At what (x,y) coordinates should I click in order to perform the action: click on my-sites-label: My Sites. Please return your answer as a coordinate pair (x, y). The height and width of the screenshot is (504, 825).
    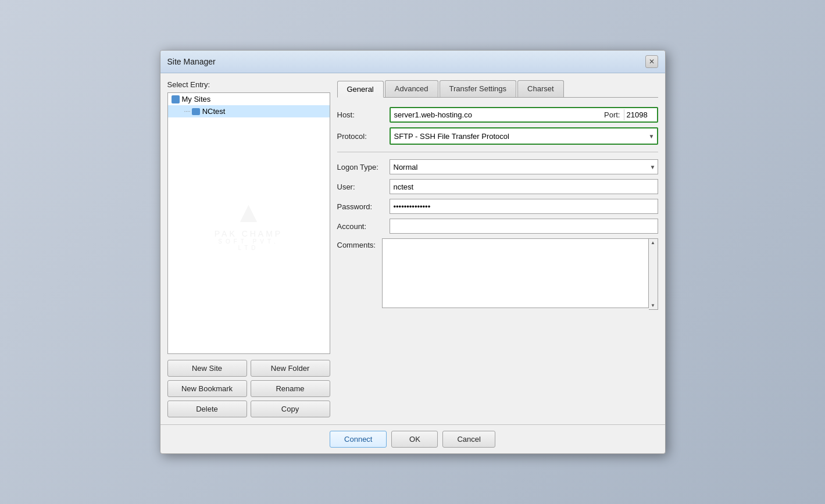
    Looking at the image, I should click on (197, 99).